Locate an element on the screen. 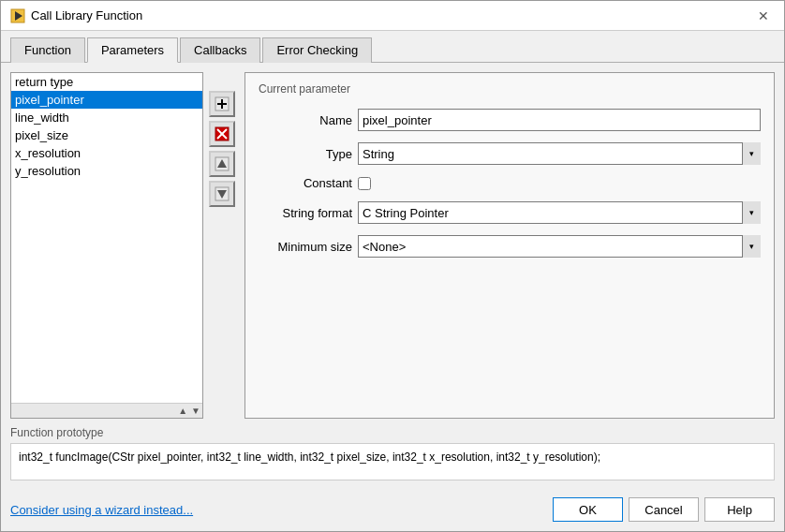 The image size is (785, 532). prototype-section: Function prototype int32_t funcImage(CSt… is located at coordinates (392, 453).